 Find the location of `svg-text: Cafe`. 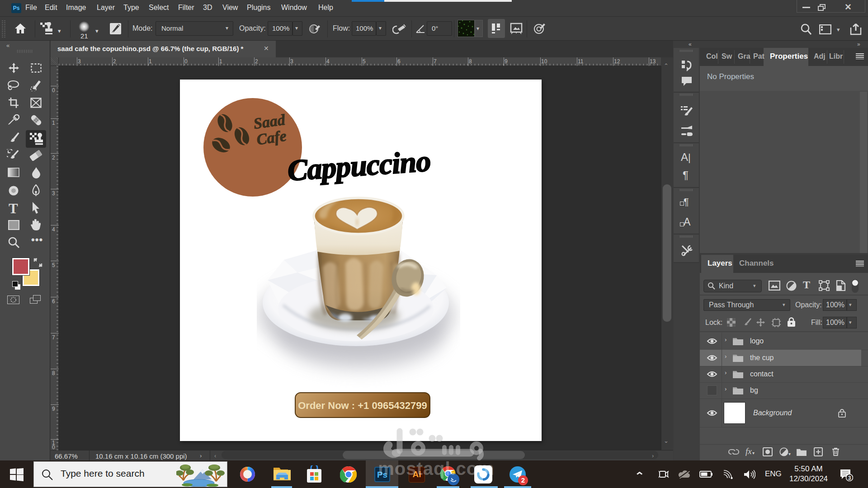

svg-text: Cafe is located at coordinates (271, 137).